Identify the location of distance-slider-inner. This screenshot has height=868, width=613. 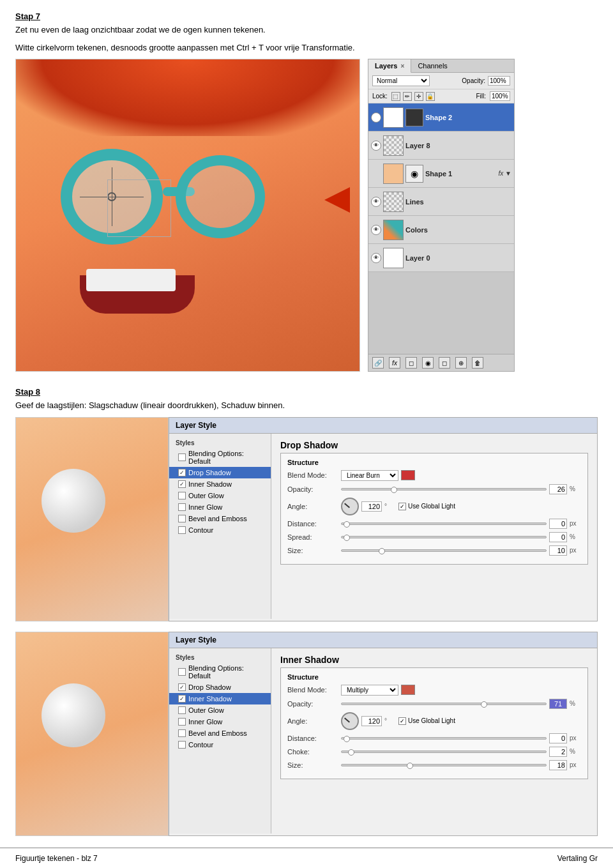
(444, 738).